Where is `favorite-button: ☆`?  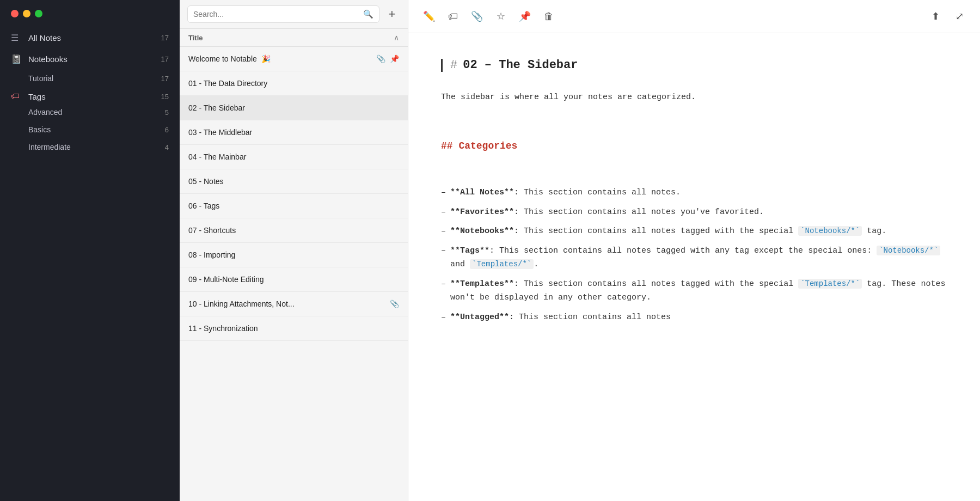 favorite-button: ☆ is located at coordinates (501, 16).